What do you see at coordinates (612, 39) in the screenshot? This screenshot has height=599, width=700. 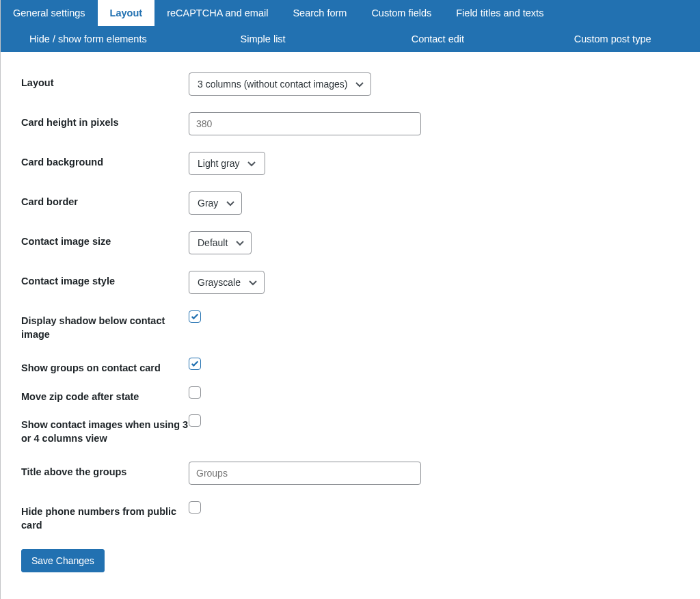 I see `tab-custom-post-type: Custom post type` at bounding box center [612, 39].